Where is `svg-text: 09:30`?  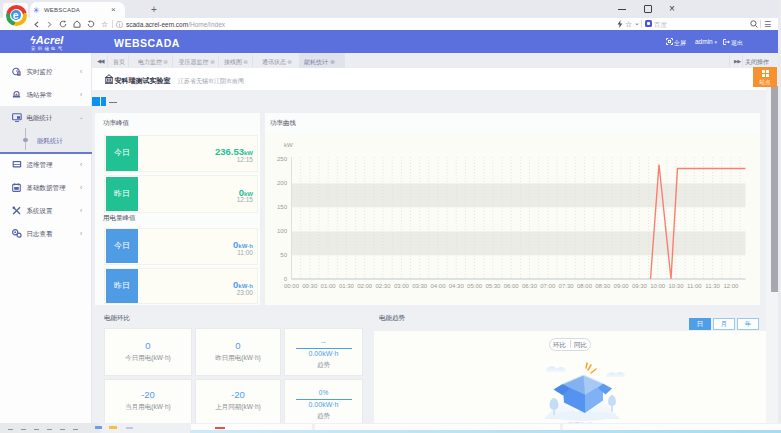 svg-text: 09:30 is located at coordinates (640, 286).